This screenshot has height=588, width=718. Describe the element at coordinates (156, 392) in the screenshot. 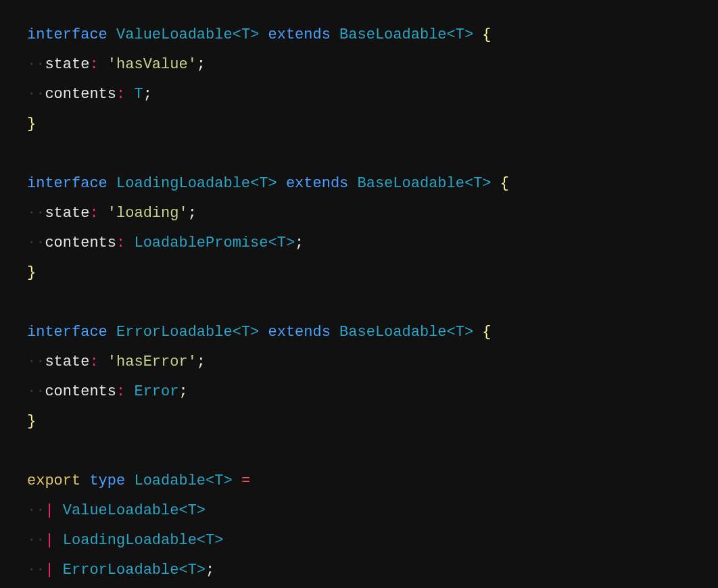

I see `type-Error: Error` at that location.